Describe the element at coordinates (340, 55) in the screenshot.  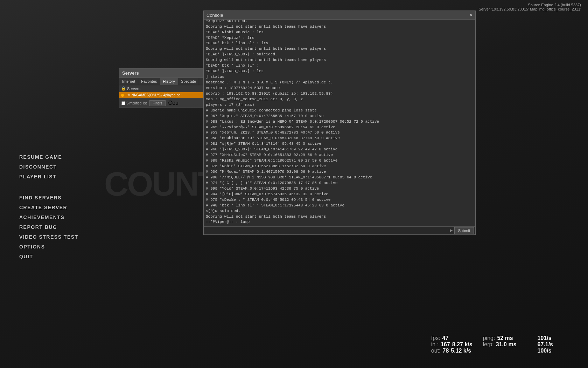
I see `console-line: *DEAD* ]-FR33_230-[ : suicided.` at that location.